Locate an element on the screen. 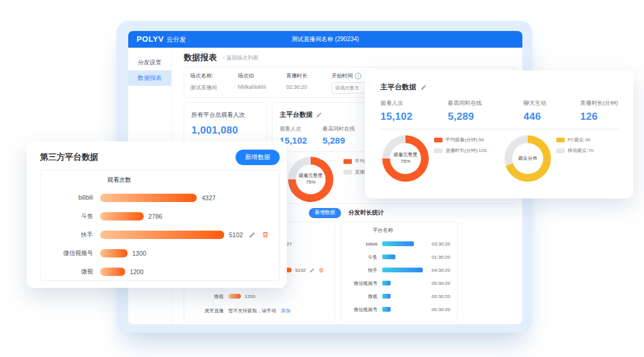 The height and width of the screenshot is (357, 644). chart-row: 斗鱼01:30:20 is located at coordinates (400, 257).